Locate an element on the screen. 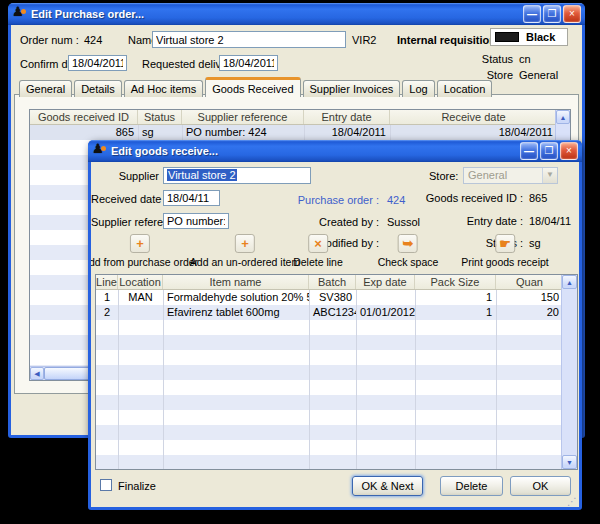 The width and height of the screenshot is (600, 524). goods-receive-titlebar: ♟ Edit goods receive... — ❐ × is located at coordinates (335, 151).